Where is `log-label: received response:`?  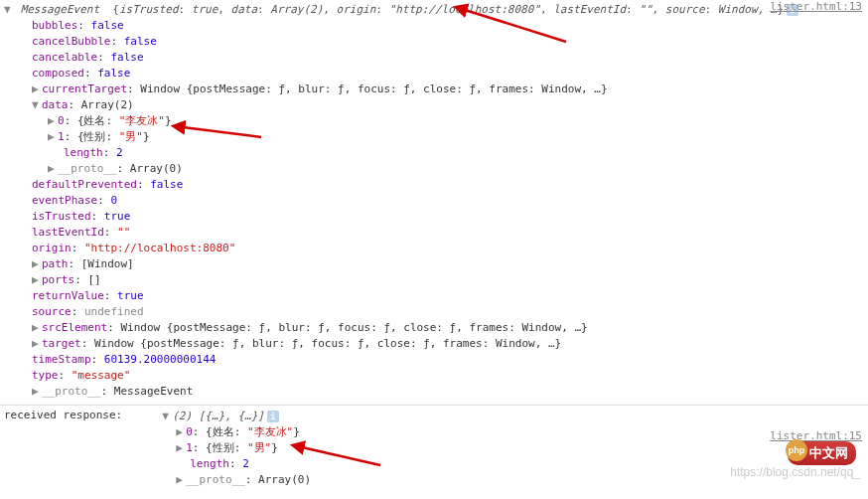
log-label: received response: is located at coordinates (83, 416).